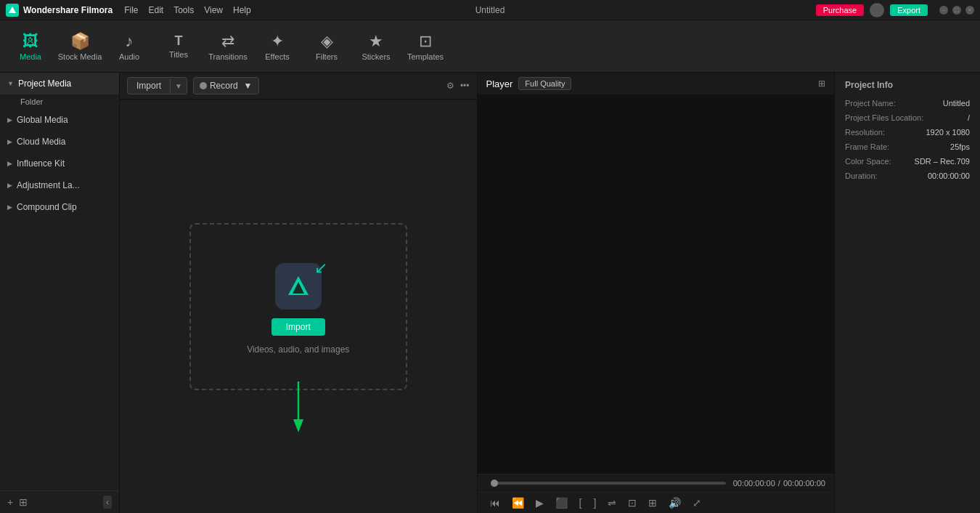 This screenshot has height=513, width=980. What do you see at coordinates (465, 86) in the screenshot?
I see `more-options-icon: •••` at bounding box center [465, 86].